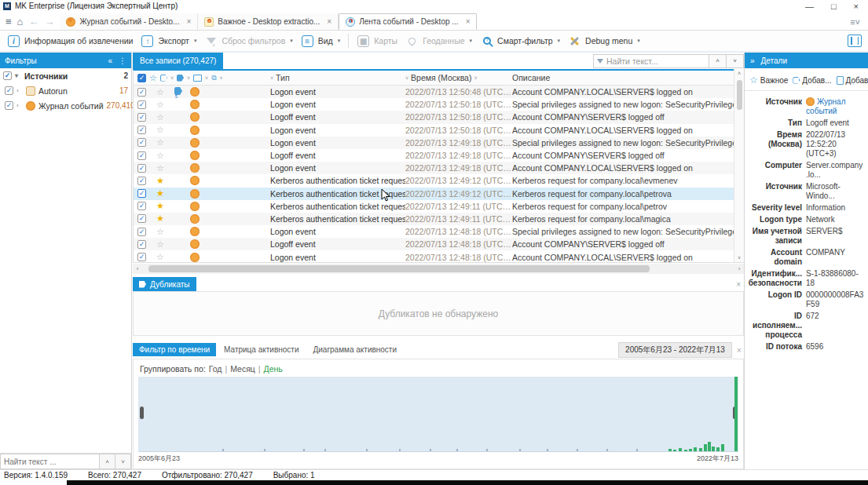 This screenshot has height=485, width=868. What do you see at coordinates (438, 92) in the screenshot?
I see `table-row: ✓☆5Logon event2022/07/13 12:50:48 (UTC+3…` at bounding box center [438, 92].